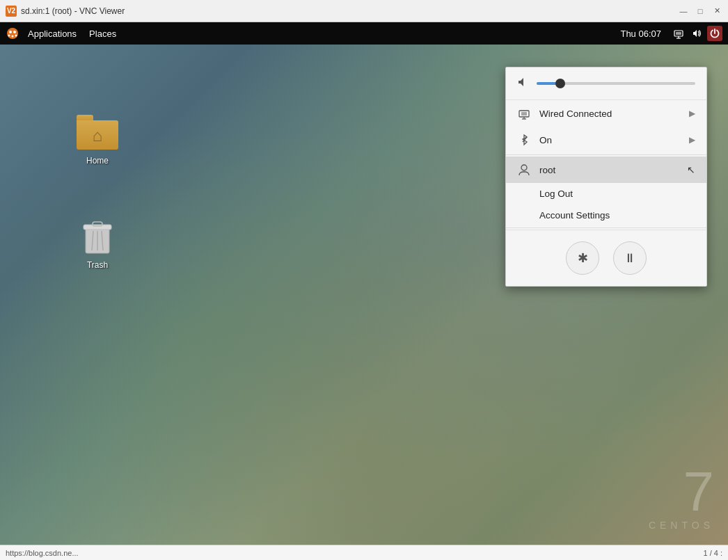  What do you see at coordinates (560, 83) in the screenshot?
I see `volume-slider-thumb` at bounding box center [560, 83].